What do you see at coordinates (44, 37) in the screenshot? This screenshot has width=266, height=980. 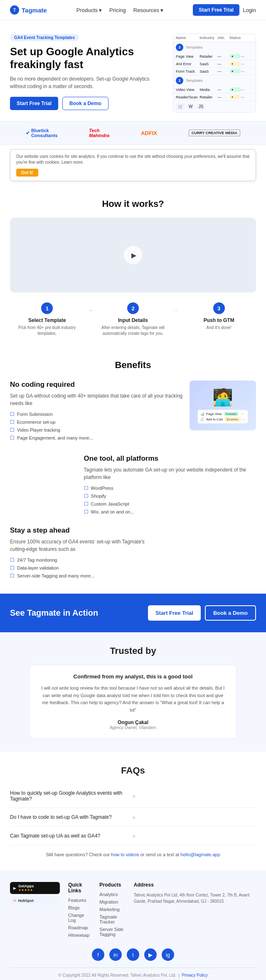 I see `hero-badge: GA4 Event Tracking Templates` at bounding box center [44, 37].